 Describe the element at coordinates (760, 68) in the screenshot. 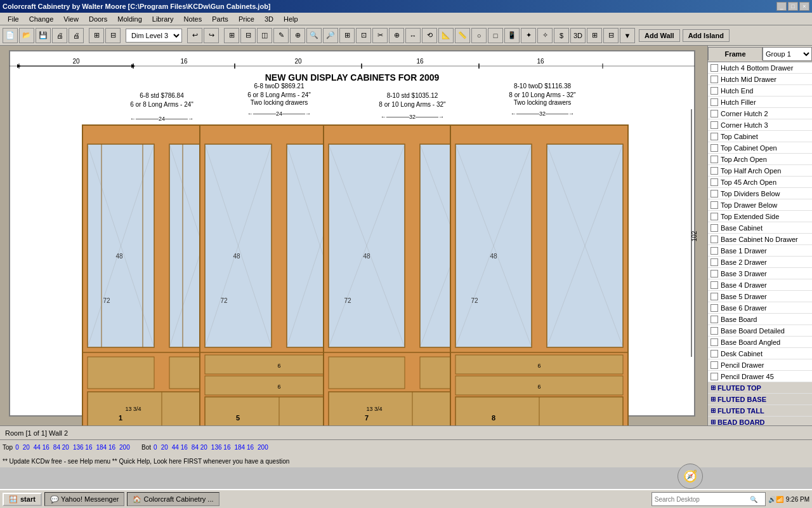

I see `panel-item: Hutch 4 Bottom Drawer` at that location.